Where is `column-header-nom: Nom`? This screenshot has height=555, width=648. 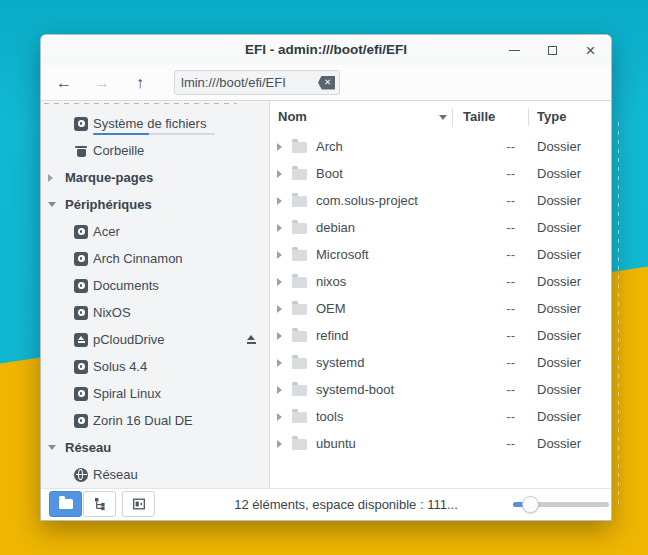 column-header-nom: Nom is located at coordinates (292, 117).